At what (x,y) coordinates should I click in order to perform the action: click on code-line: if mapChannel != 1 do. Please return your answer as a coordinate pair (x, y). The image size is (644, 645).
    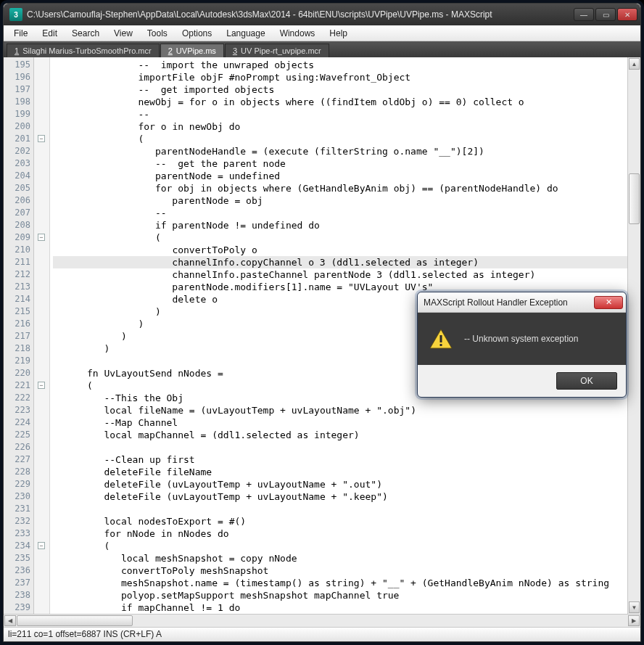
    Looking at the image, I should click on (347, 608).